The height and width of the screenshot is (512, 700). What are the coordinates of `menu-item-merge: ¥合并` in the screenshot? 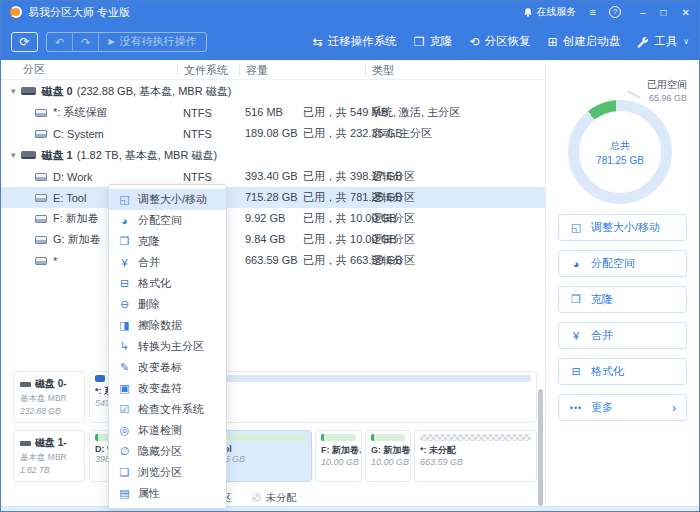 It's located at (168, 262).